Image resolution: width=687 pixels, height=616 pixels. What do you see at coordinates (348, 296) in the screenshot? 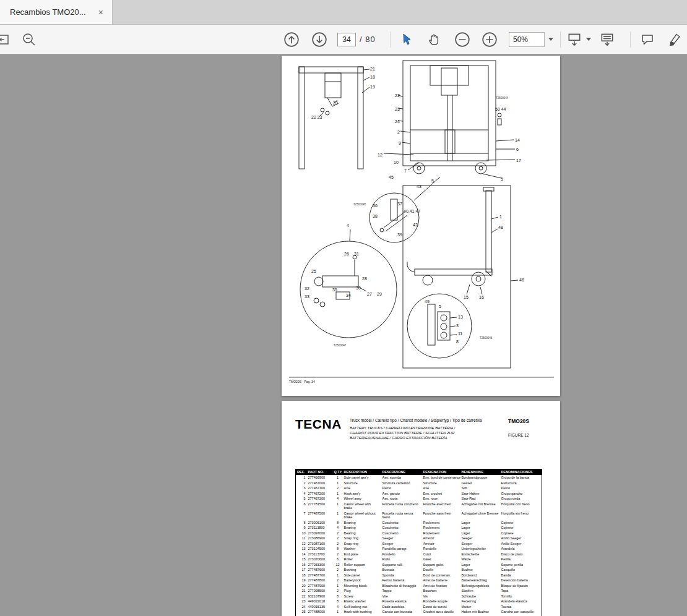
I see `part-number-label: 34` at bounding box center [348, 296].